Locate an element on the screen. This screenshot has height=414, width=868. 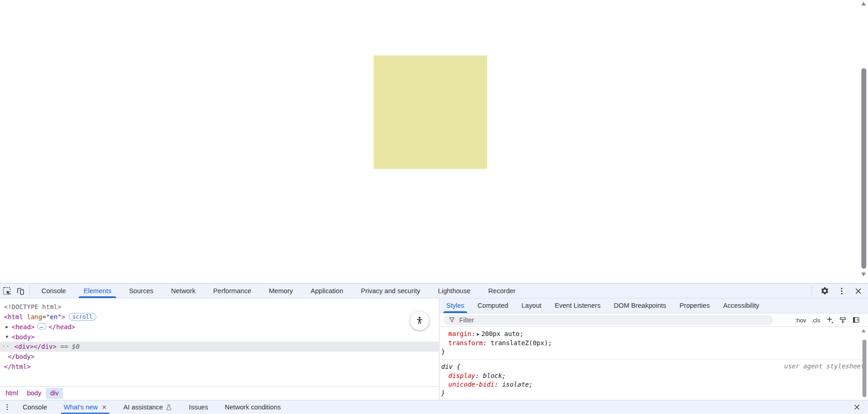
code-token: > is located at coordinates (63, 316).